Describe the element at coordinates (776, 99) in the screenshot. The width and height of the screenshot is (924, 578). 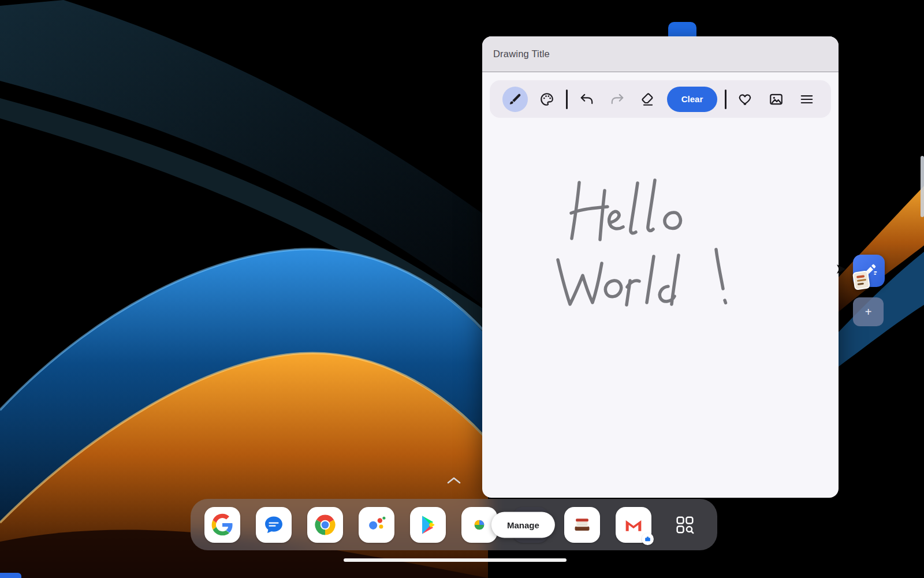
I see `insert-image-button` at that location.